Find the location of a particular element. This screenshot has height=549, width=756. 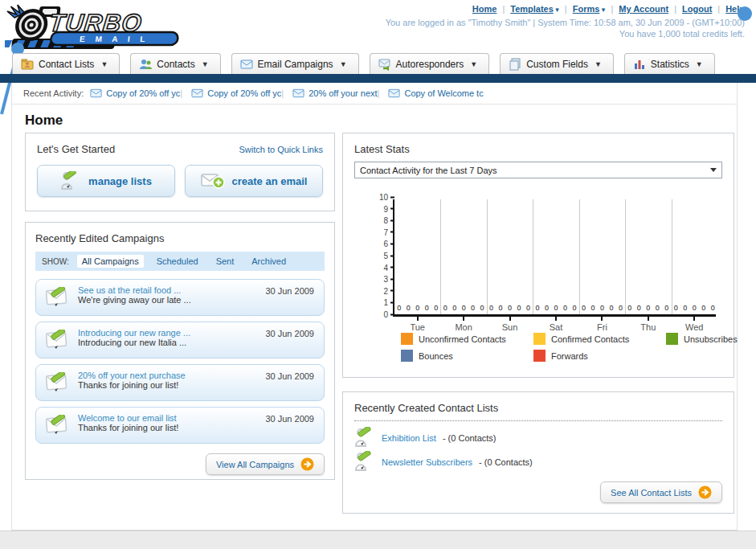

footer-strip is located at coordinates (378, 540).